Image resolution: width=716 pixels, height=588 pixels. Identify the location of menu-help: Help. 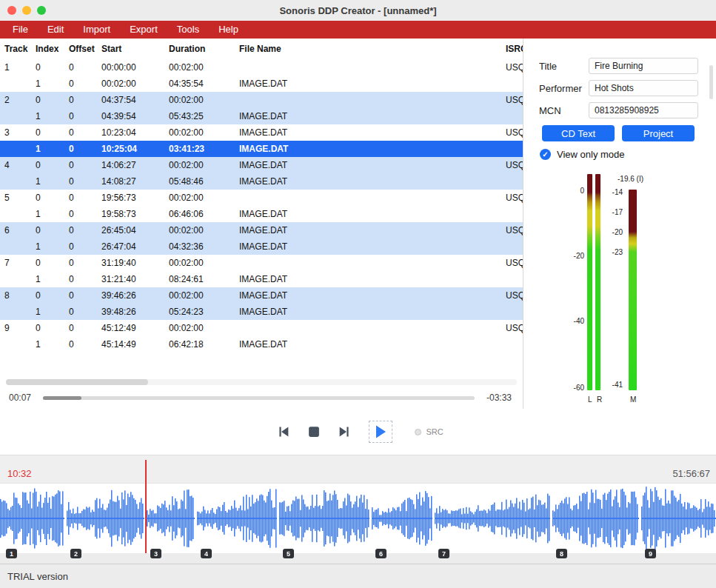
(228, 30).